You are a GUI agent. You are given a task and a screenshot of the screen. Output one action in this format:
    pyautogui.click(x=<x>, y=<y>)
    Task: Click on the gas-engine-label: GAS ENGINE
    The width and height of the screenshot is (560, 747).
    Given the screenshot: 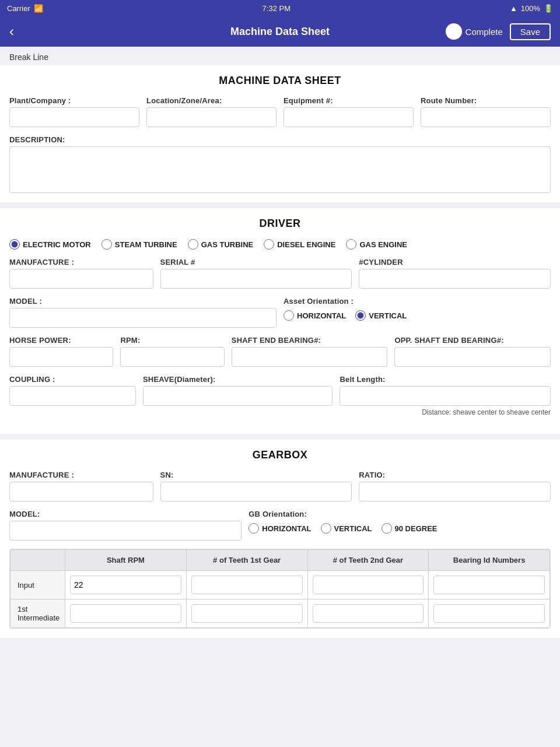 What is the action you would take?
    pyautogui.click(x=383, y=245)
    